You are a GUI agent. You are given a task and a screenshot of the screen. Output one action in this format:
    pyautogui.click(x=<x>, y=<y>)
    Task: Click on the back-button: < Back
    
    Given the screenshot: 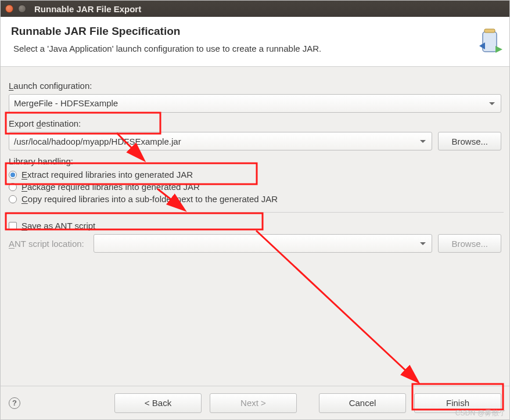 What is the action you would take?
    pyautogui.click(x=158, y=403)
    